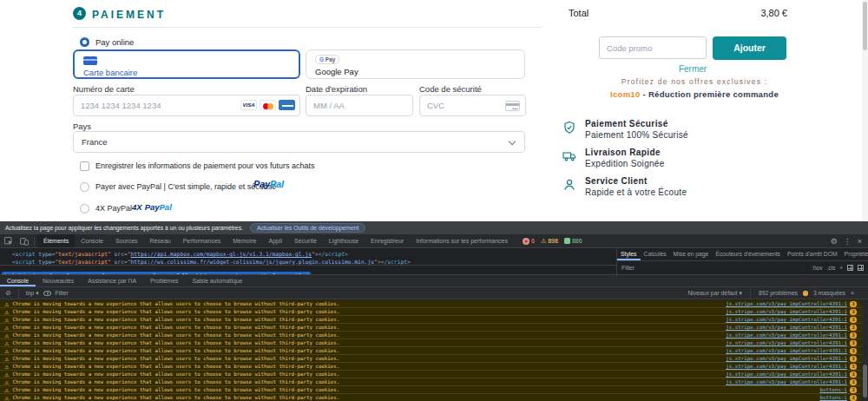 This screenshot has width=868, height=401. Describe the element at coordinates (743, 267) in the screenshot. I see `styles-filter-bar: Filter :hov.cls+` at that location.